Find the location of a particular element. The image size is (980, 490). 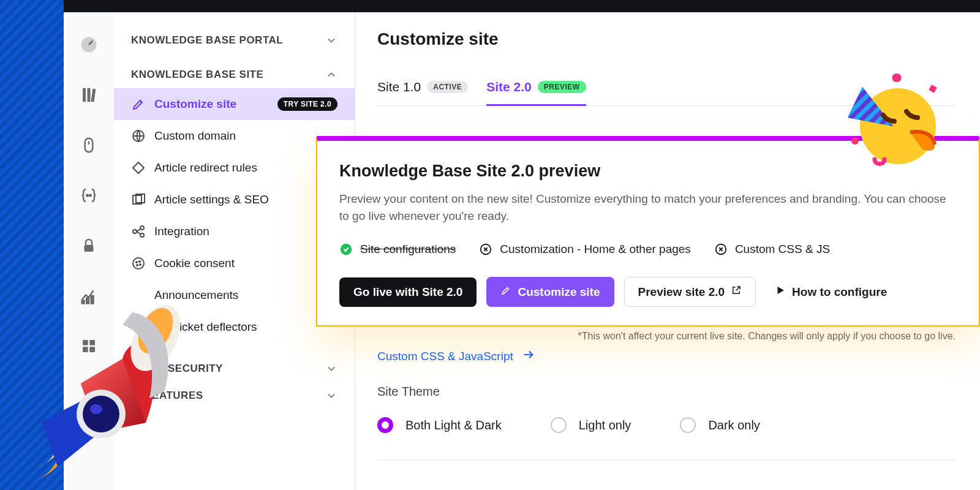

preview-actions: Go live with Site 2.0 Customize site Pre… is located at coordinates (648, 292).